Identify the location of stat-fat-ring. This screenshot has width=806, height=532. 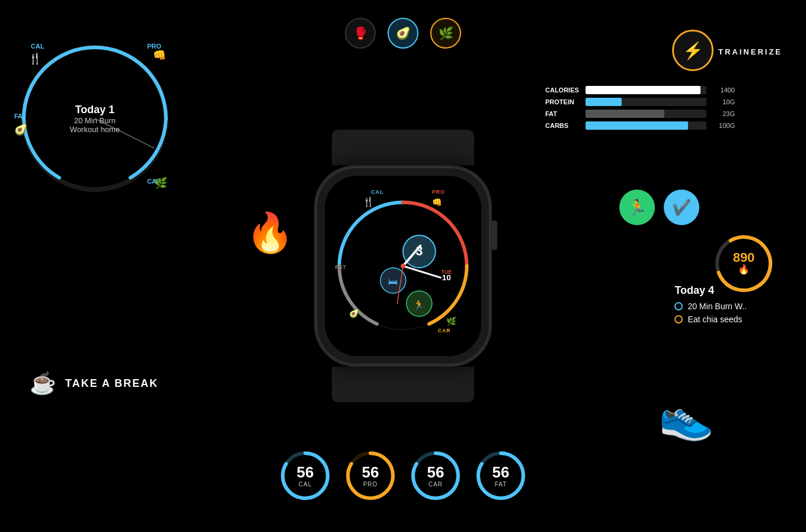
(501, 476).